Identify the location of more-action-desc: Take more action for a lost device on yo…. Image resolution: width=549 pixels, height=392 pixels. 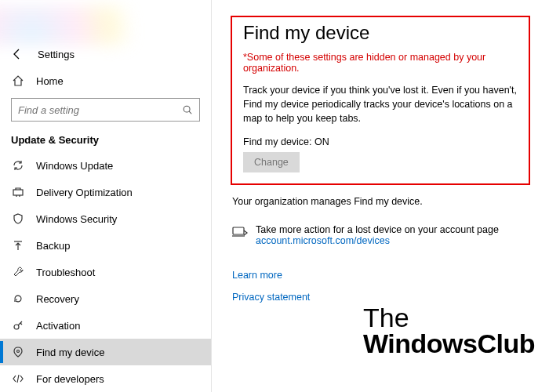
(377, 230).